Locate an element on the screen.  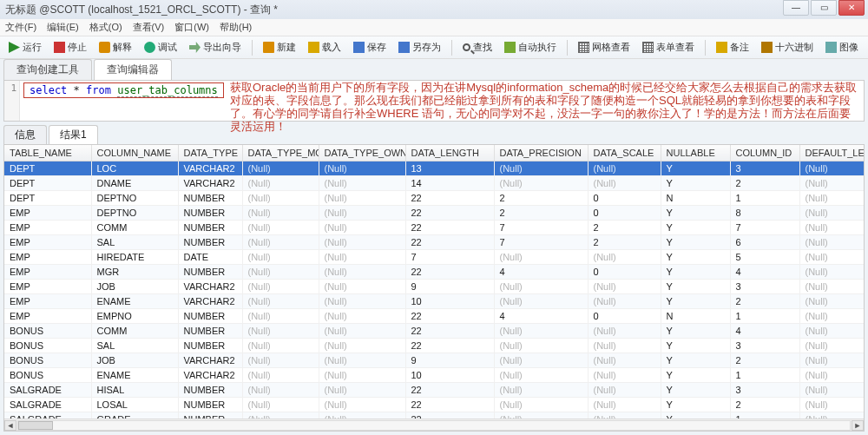
table-cell: MGR is located at coordinates (135, 273).